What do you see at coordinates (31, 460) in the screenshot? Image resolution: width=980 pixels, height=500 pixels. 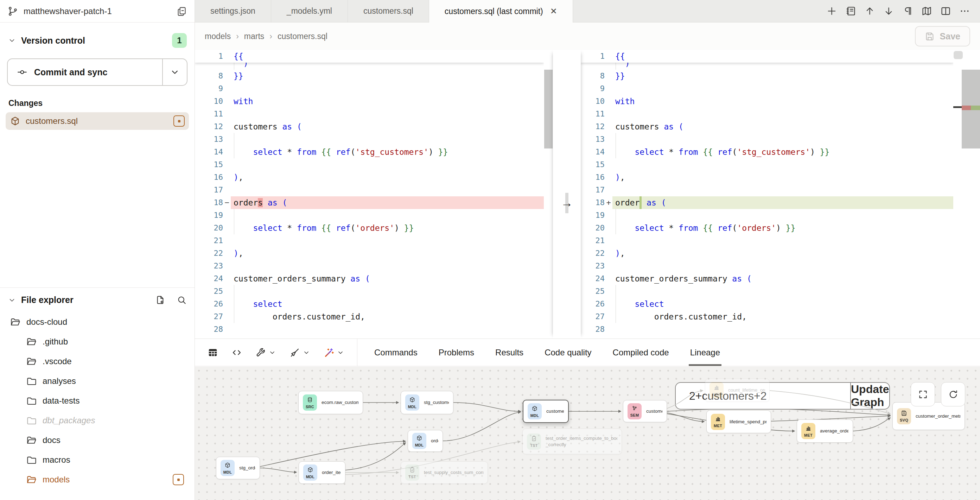 I see `folder-icon` at bounding box center [31, 460].